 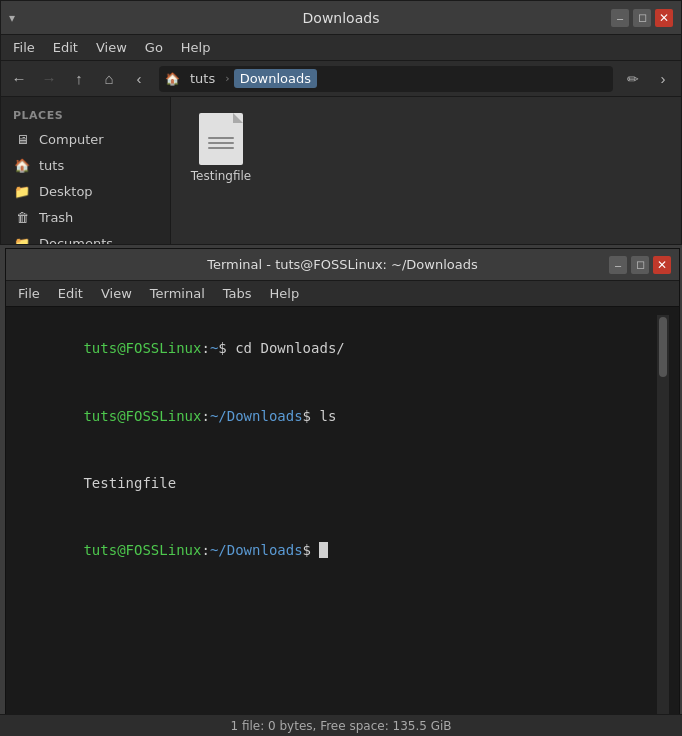 What do you see at coordinates (86, 139) in the screenshot?
I see `sidebar-item-computer: Computer` at bounding box center [86, 139].